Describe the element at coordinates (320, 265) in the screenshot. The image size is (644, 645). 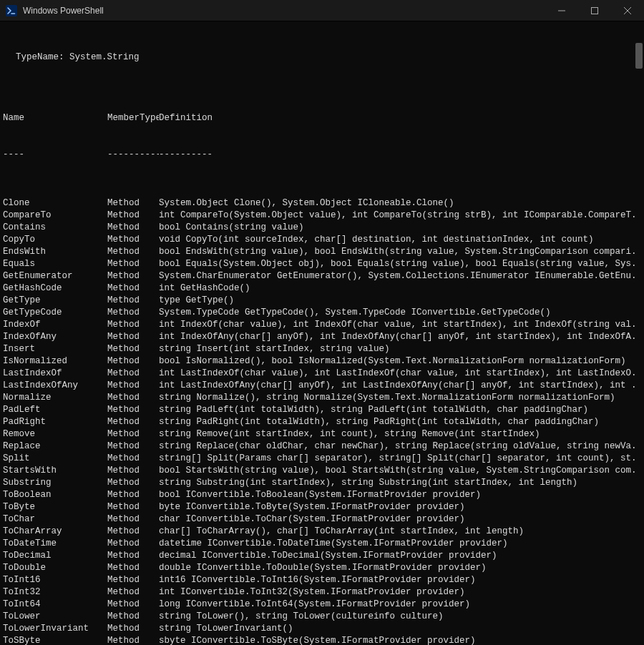
I see `member-row: EqualsMethodbool Equals(System.Object ob…` at that location.